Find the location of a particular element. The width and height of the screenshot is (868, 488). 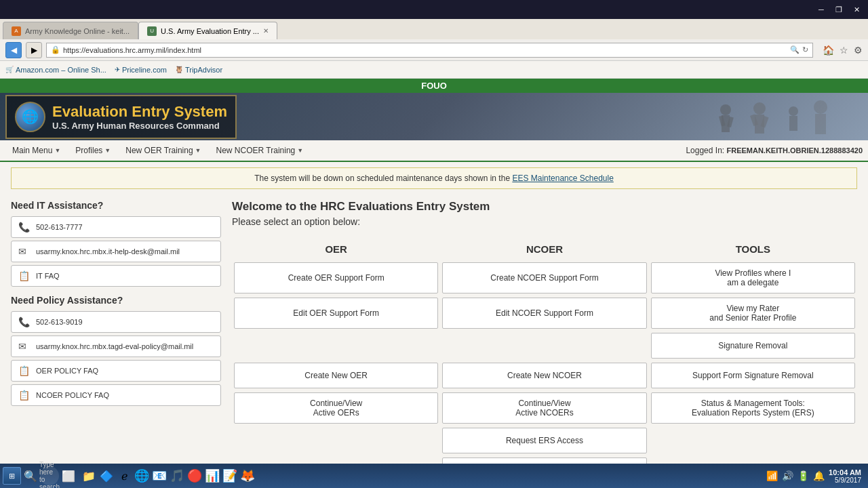

tab-ees: U U.S. Army Evaluation Entry ... ✕ is located at coordinates (208, 30).